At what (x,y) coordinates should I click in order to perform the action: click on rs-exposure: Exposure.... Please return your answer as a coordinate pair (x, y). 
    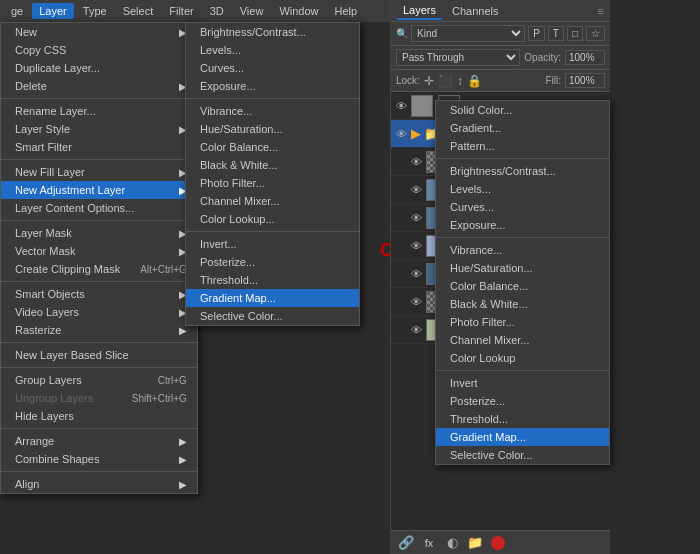
    Looking at the image, I should click on (522, 225).